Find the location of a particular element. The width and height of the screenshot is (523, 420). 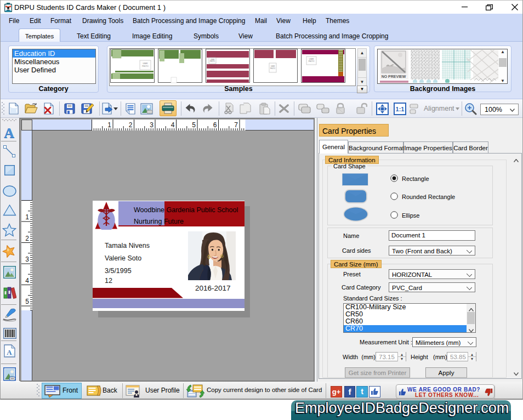

svg-text: NO PREVIEW is located at coordinates (394, 77).